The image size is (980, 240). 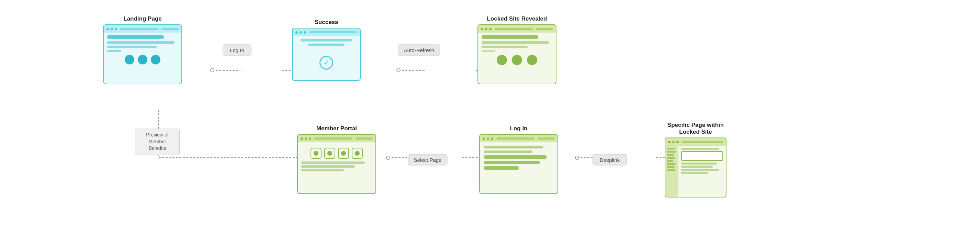 What do you see at coordinates (237, 50) in the screenshot?
I see `login-connector: Log In` at bounding box center [237, 50].